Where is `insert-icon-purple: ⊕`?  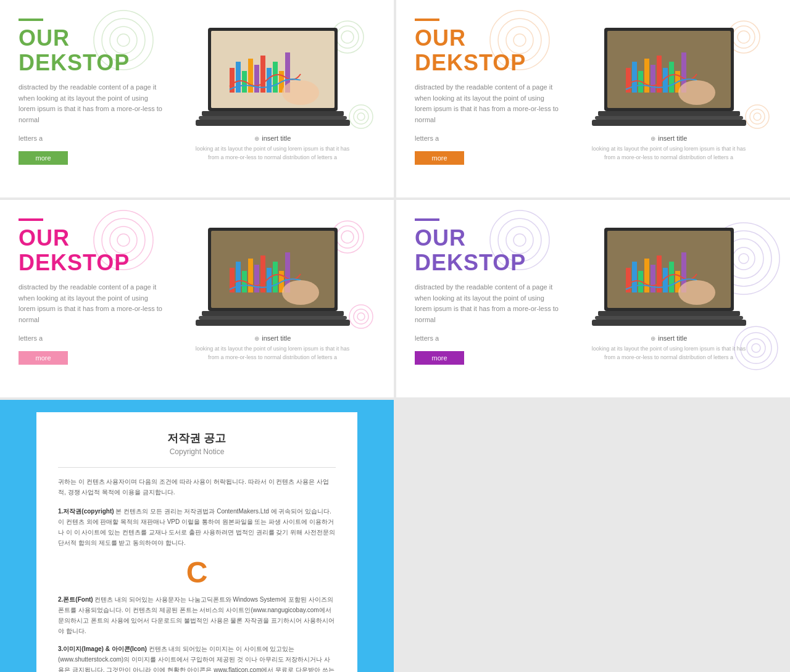
insert-icon-purple: ⊕ is located at coordinates (653, 338).